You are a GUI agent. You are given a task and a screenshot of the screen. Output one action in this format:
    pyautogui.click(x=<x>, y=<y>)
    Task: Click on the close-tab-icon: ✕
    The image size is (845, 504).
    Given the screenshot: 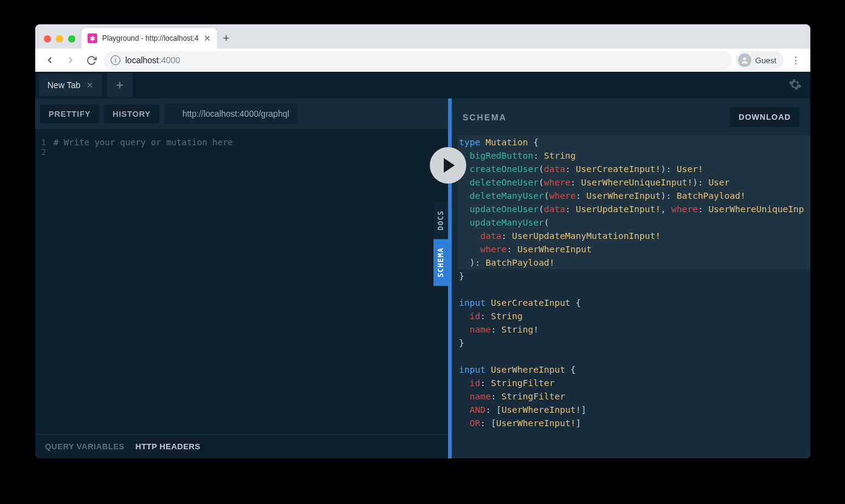 What is the action you would take?
    pyautogui.click(x=207, y=38)
    